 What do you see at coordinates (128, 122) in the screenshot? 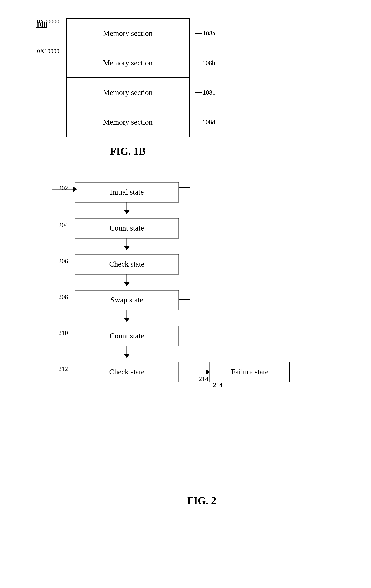
I see `memory-section-d: Memory section 108d` at bounding box center [128, 122].